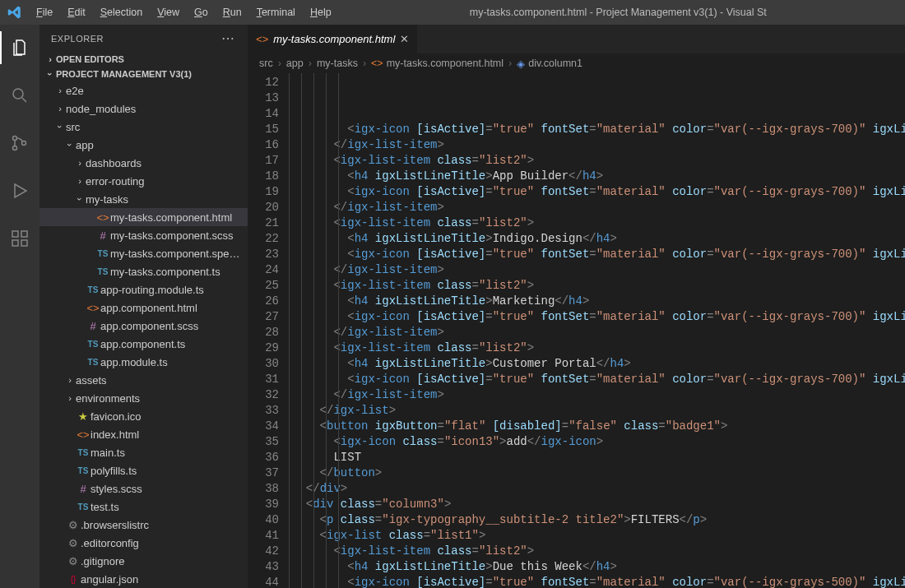  I want to click on file-row: TStest.ts, so click(143, 507).